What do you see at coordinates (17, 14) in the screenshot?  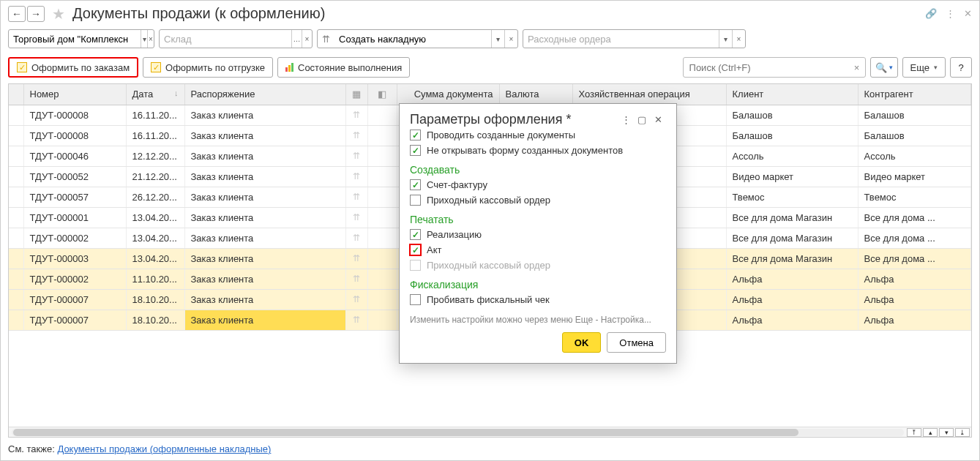 I see `nav-back-button: ←` at bounding box center [17, 14].